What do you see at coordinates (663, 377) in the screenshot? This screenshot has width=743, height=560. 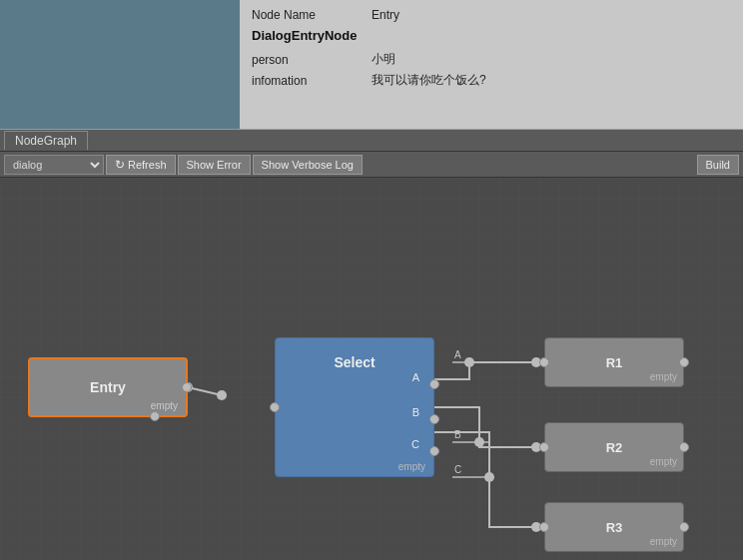 I see `node-r1-port-label: empty` at bounding box center [663, 377].